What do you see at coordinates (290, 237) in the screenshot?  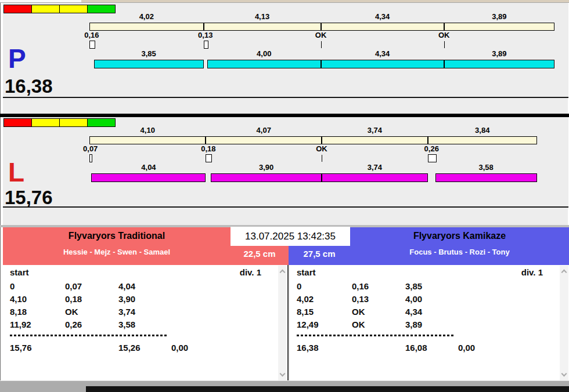 I see `datetime-display: 13.07.2025 13:42:35` at bounding box center [290, 237].